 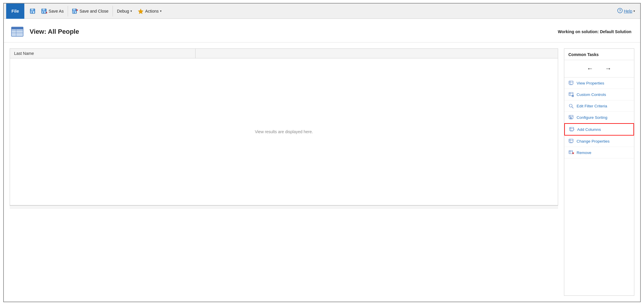 I want to click on task-remove: ✕ Remove, so click(x=599, y=153).